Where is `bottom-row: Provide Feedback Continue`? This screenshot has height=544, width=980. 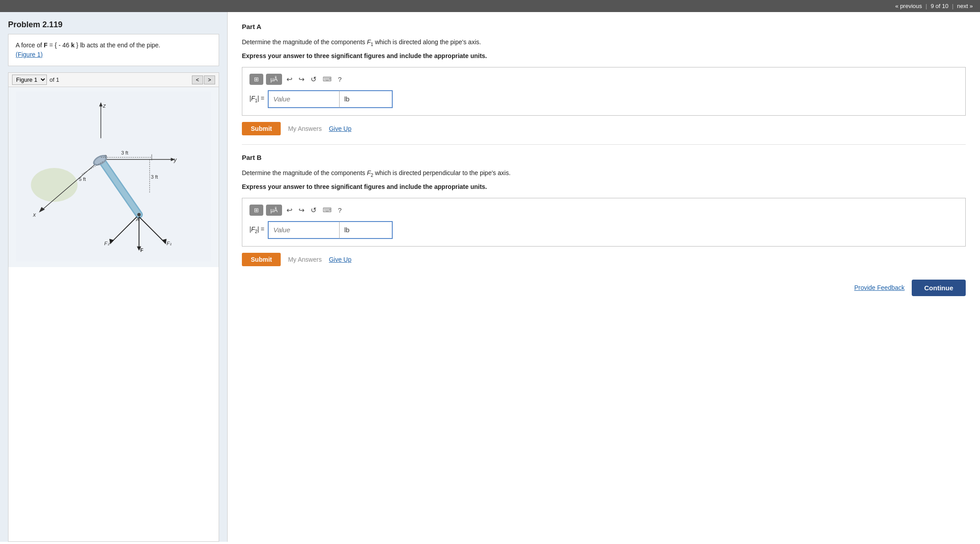
bottom-row: Provide Feedback Continue is located at coordinates (604, 292).